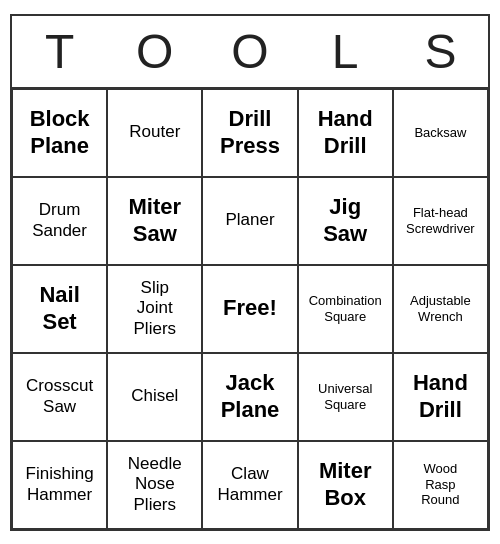  Describe the element at coordinates (60, 309) in the screenshot. I see `bingo-cell-10: NailSet` at that location.